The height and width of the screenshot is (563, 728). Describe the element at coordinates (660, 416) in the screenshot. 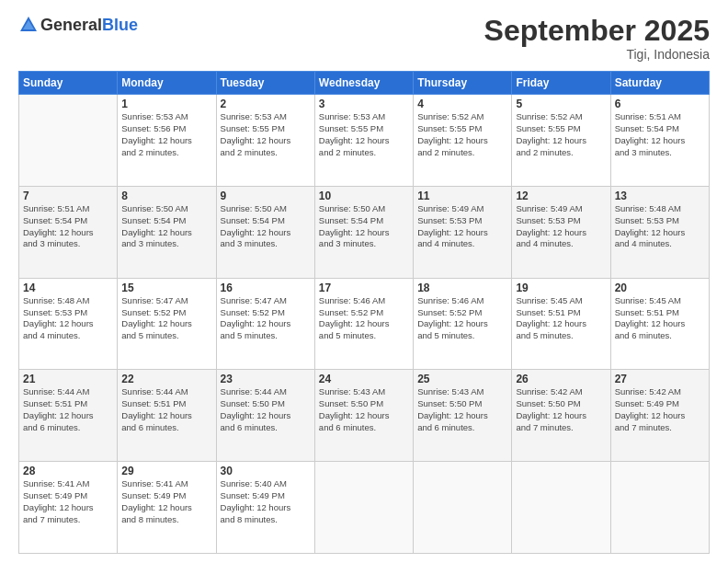

I see `table-row: 27Sunrise: 5:42 AMSunset: 5:49 PMDayligh…` at that location.